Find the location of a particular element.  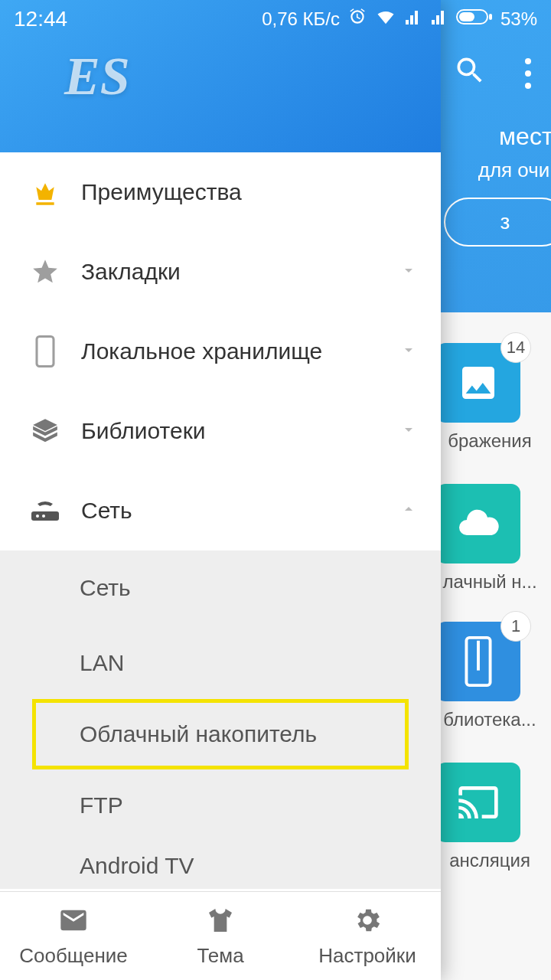

tile-zip-badge: 1 is located at coordinates (516, 626).